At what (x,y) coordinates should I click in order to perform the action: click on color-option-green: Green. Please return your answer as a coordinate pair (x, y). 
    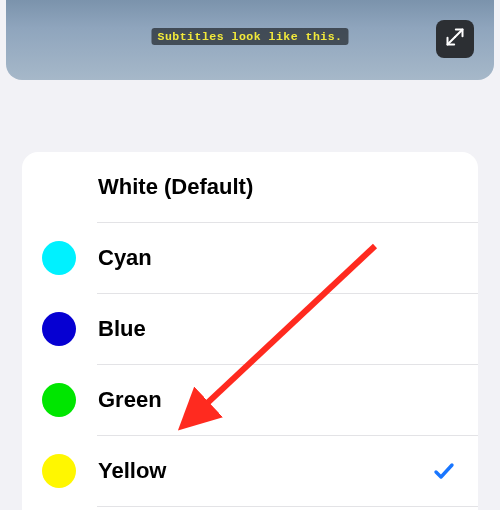
    Looking at the image, I should click on (250, 400).